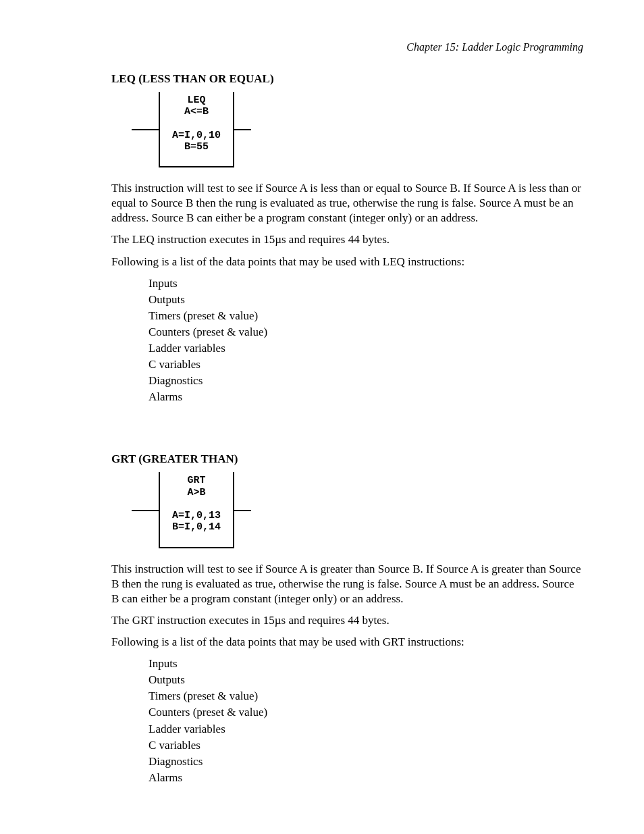 This screenshot has width=644, height=834. Describe the element at coordinates (347, 240) in the screenshot. I see `paragraph: The LEQ instruction executes in 15µs and…` at that location.